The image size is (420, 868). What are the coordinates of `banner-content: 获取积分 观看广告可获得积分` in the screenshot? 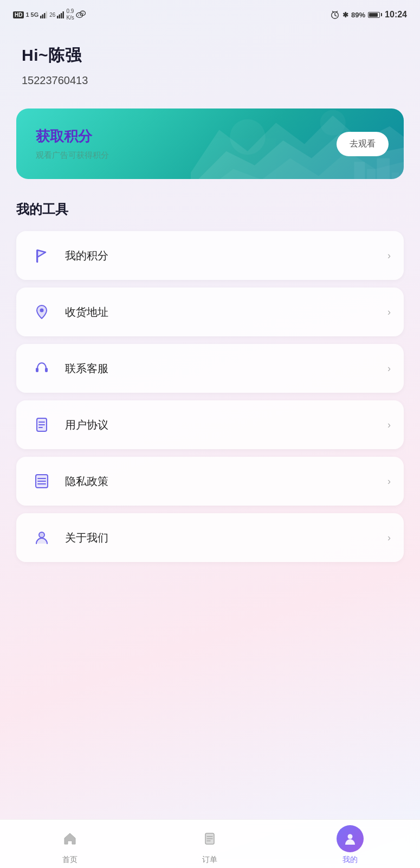 It's located at (73, 144).